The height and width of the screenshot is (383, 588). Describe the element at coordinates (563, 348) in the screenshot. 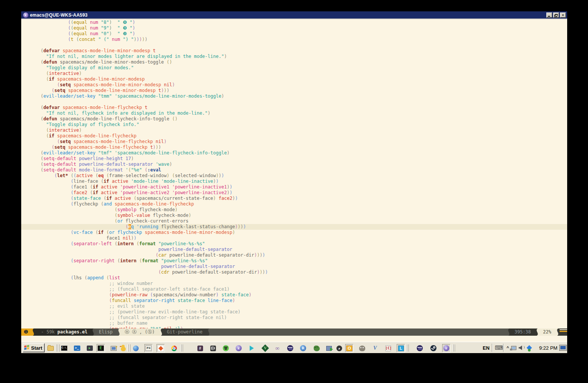

I see `show-desktop-icon` at that location.